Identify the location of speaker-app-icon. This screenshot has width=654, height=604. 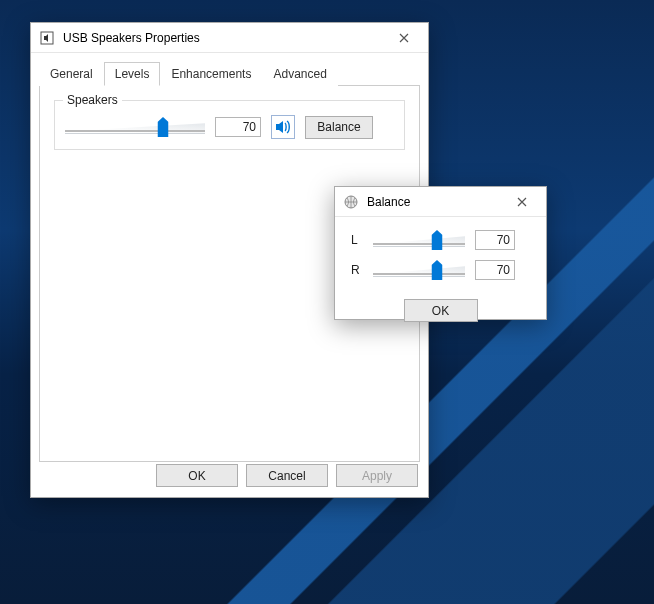
(47, 38).